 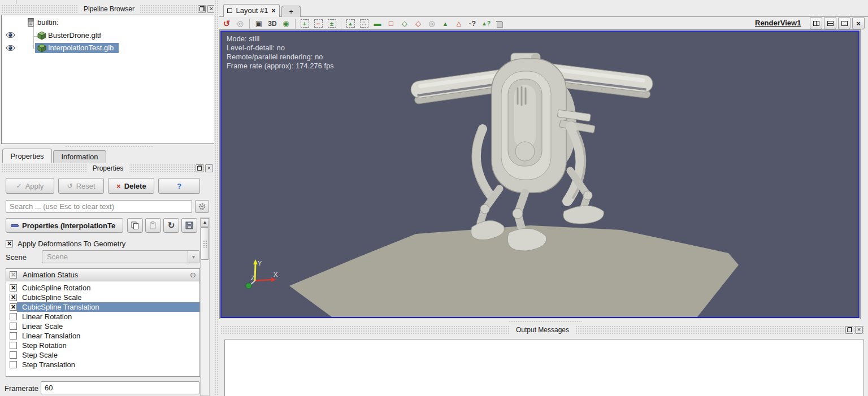 I want to click on vertical-splitter, so click(x=217, y=198).